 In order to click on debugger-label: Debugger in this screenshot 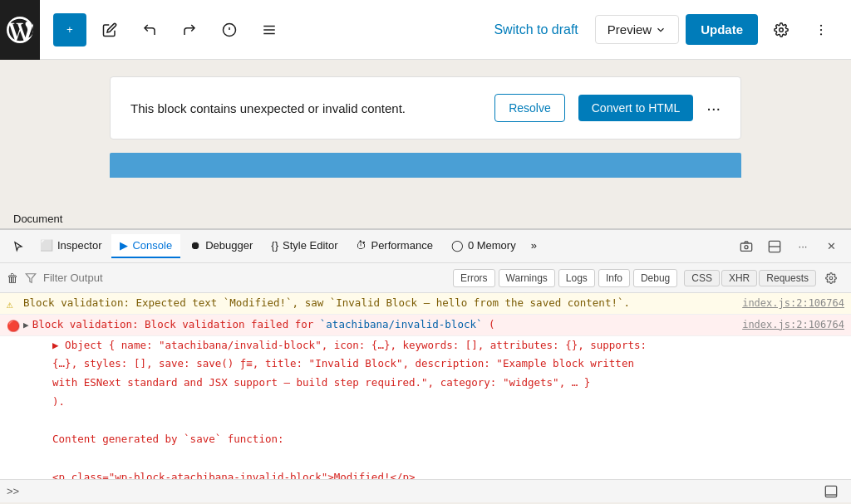, I will do `click(229, 246)`.